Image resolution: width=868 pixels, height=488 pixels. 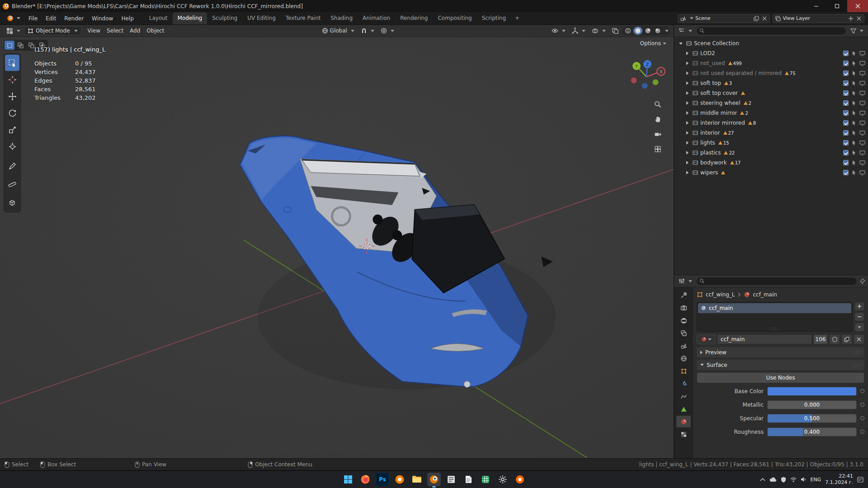 What do you see at coordinates (771, 63) in the screenshot?
I see `outliner-collection-row: not_used 499` at bounding box center [771, 63].